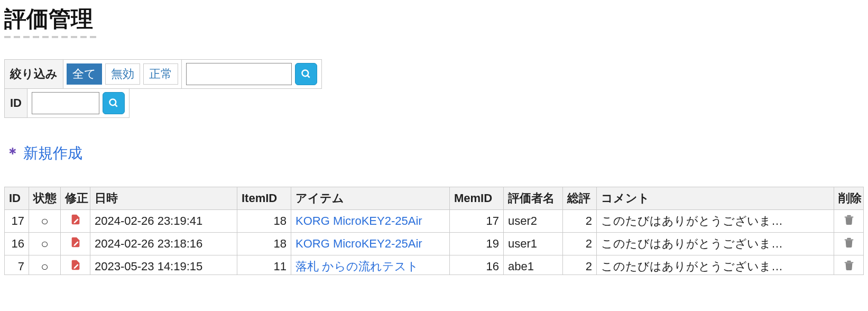  What do you see at coordinates (477, 199) in the screenshot?
I see `th-memid: MemID` at bounding box center [477, 199].